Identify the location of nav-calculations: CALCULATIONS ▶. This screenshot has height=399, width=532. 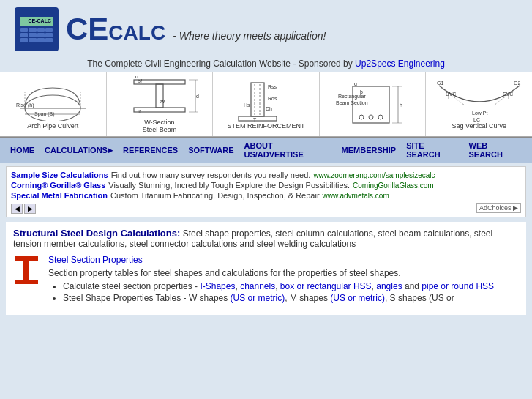
(79, 150).